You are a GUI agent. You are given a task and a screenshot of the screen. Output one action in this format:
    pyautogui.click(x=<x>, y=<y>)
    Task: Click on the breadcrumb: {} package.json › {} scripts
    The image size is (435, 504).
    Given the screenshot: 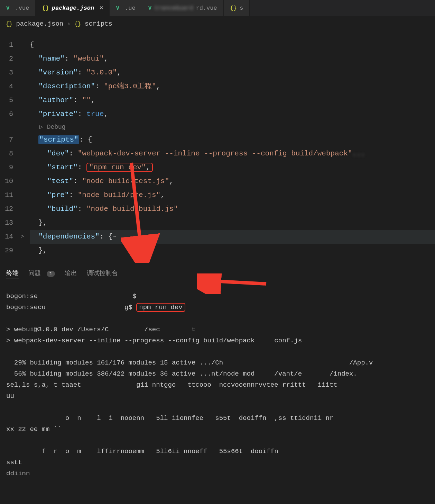 What is the action you would take?
    pyautogui.click(x=218, y=24)
    